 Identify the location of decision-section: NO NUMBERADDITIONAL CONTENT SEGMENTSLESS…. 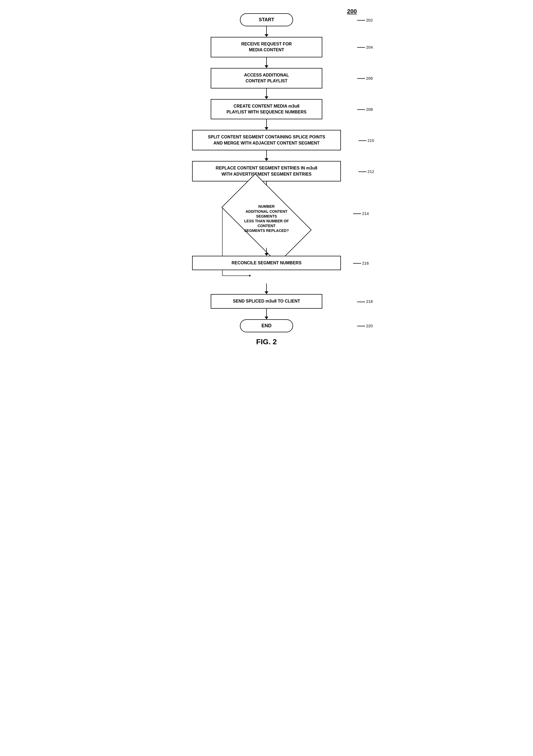
(266, 238).